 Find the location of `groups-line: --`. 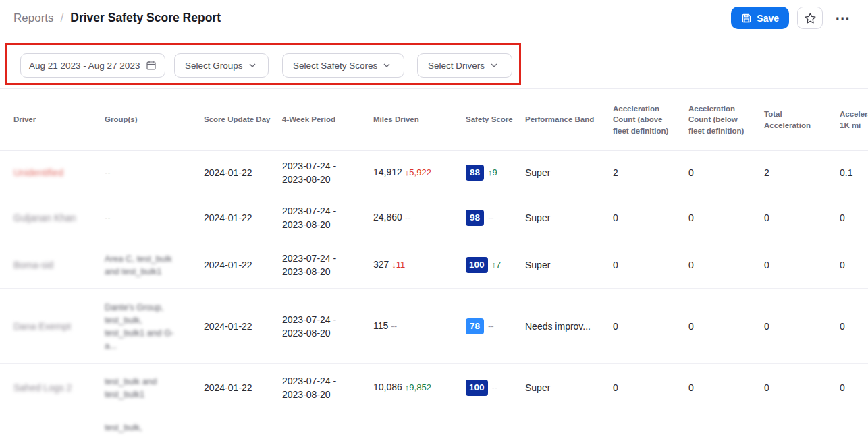

groups-line: -- is located at coordinates (150, 173).